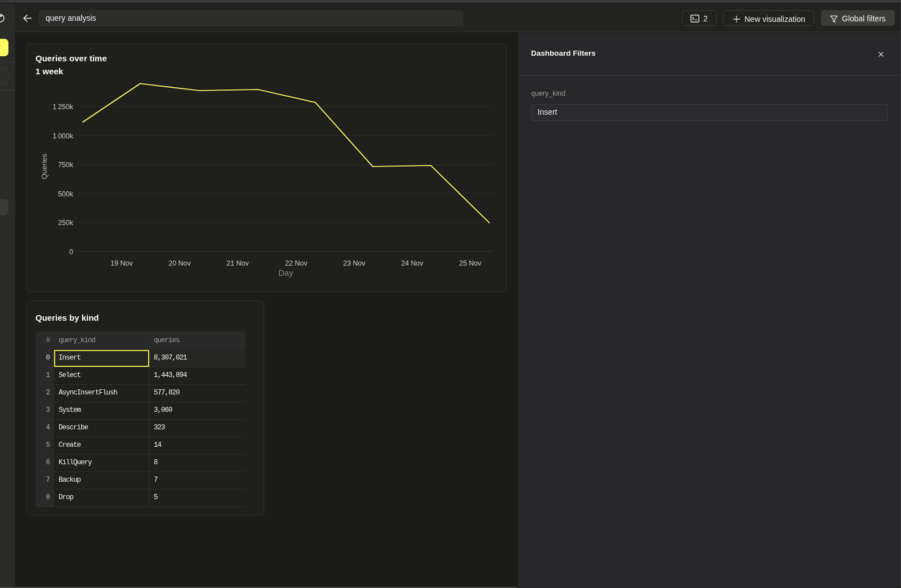  I want to click on svg-text: 22 Nov, so click(296, 263).